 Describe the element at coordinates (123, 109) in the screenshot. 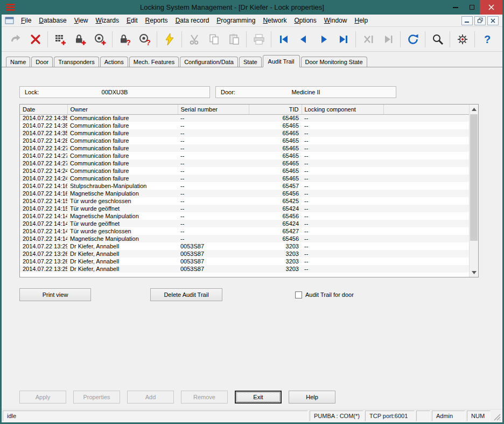

I see `column-header-owner: Owner` at that location.